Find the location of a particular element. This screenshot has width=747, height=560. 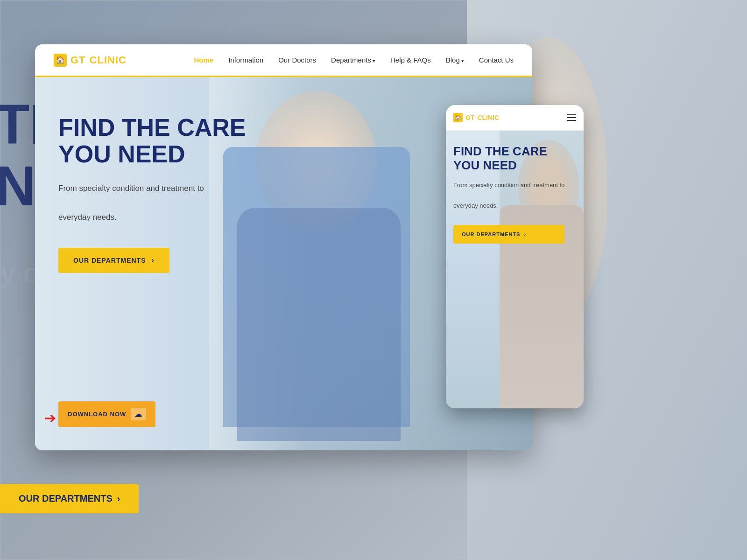

desktop-logo: 🏠 GT CLINIC is located at coordinates (90, 60).